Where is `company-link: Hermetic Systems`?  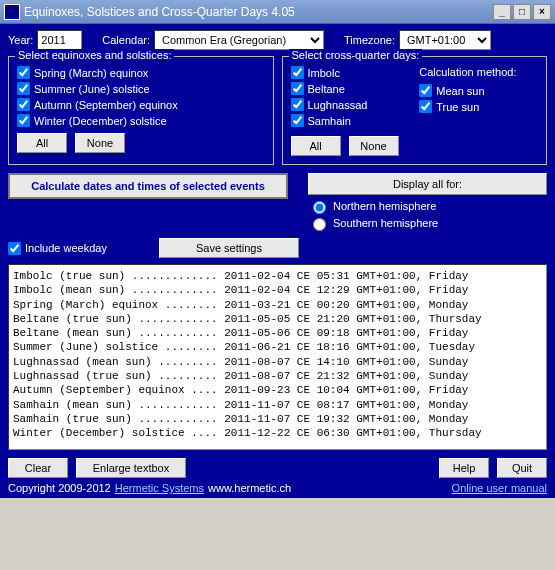
company-link: Hermetic Systems is located at coordinates (160, 488).